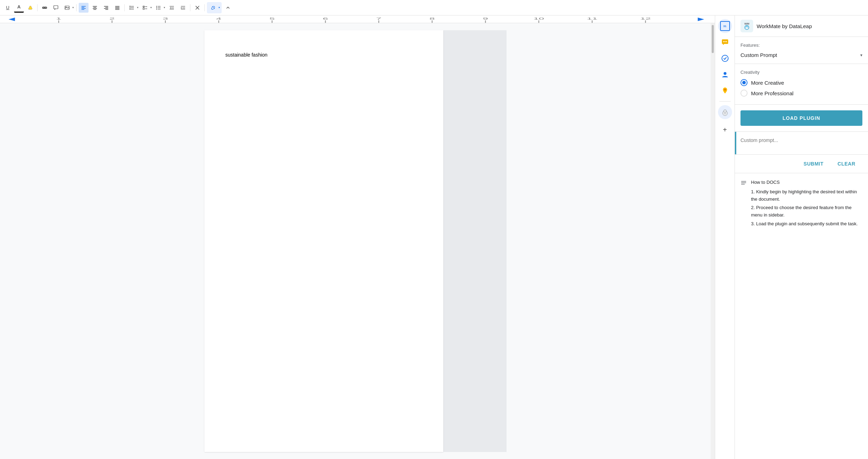 The height and width of the screenshot is (459, 868). Describe the element at coordinates (132, 8) in the screenshot. I see `line-spacing-btn` at that location.